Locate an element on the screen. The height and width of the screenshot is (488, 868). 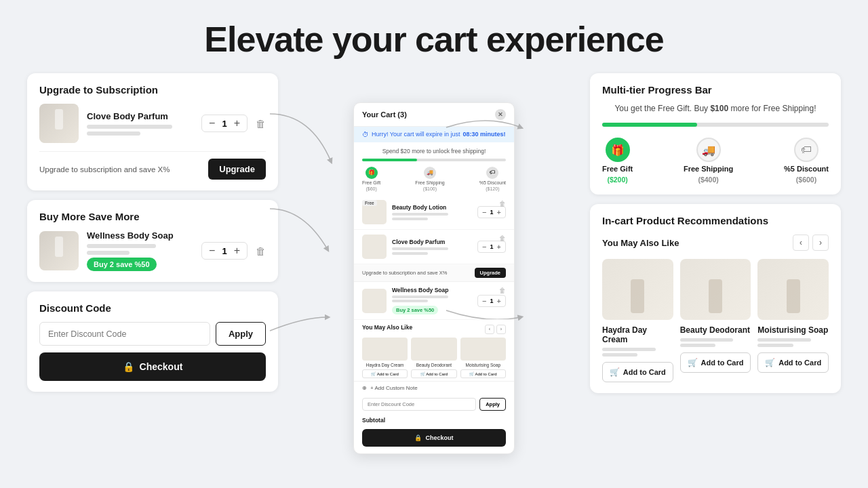
subscription-qty-control: − 1 + is located at coordinates (224, 123).